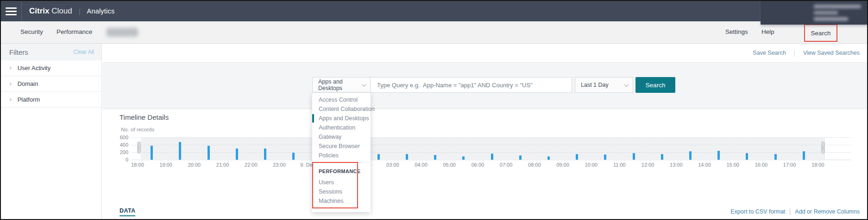 The image size is (868, 220). Describe the element at coordinates (340, 85) in the screenshot. I see `category-dropdown-value: Apps and Desktops` at that location.